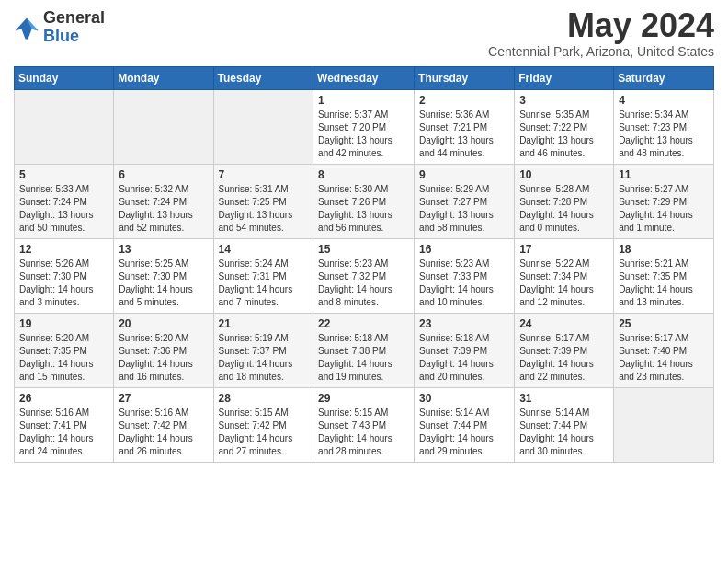 The image size is (728, 563). I want to click on calendar-header: SundayMondayTuesdayWednesdayThursdayFrid…, so click(364, 79).